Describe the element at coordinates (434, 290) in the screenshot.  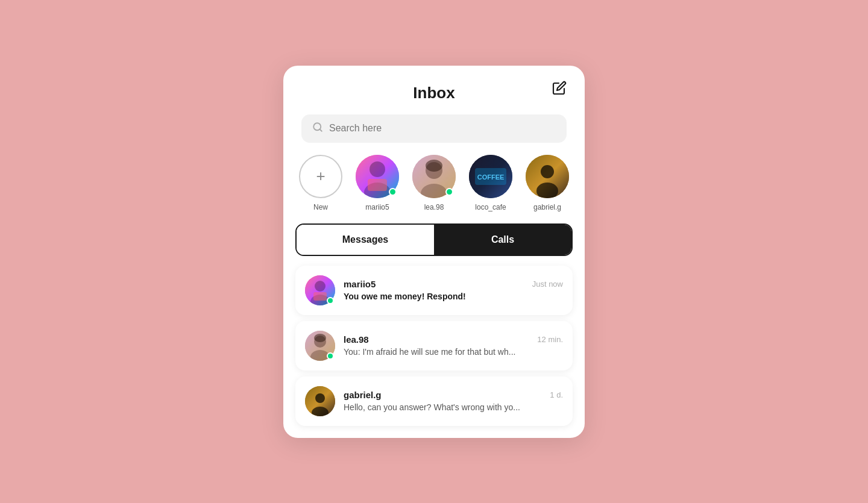
I see `message-item-mariio5: mariio5 Just now You owe me money! Respo…` at that location.